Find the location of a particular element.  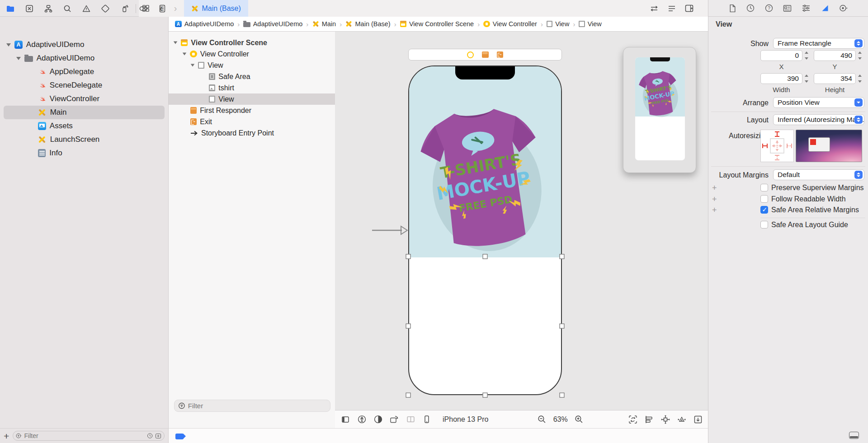

layout-margins-dropdown: Default is located at coordinates (819, 175).